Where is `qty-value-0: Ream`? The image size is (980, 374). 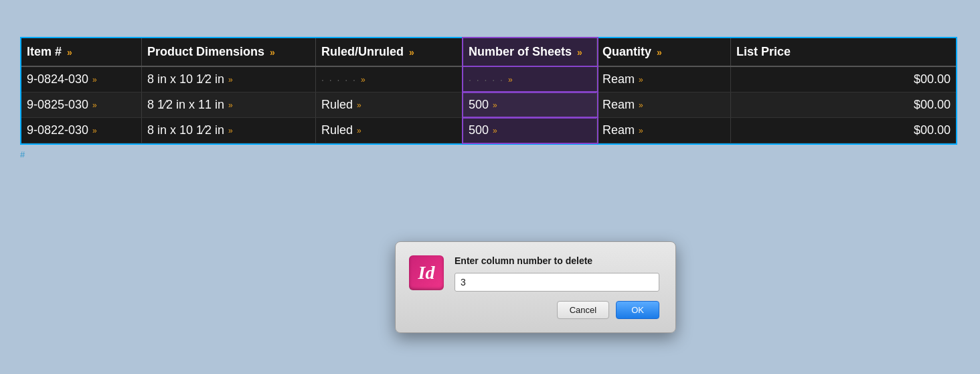 qty-value-0: Ream is located at coordinates (619, 79).